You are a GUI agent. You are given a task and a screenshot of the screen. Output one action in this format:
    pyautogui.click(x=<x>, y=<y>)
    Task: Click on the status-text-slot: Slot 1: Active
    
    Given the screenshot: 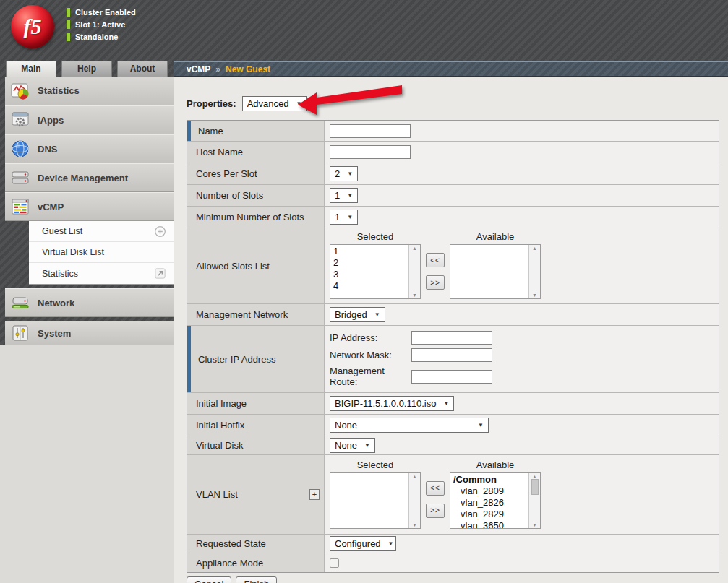 What is the action you would take?
    pyautogui.click(x=100, y=25)
    